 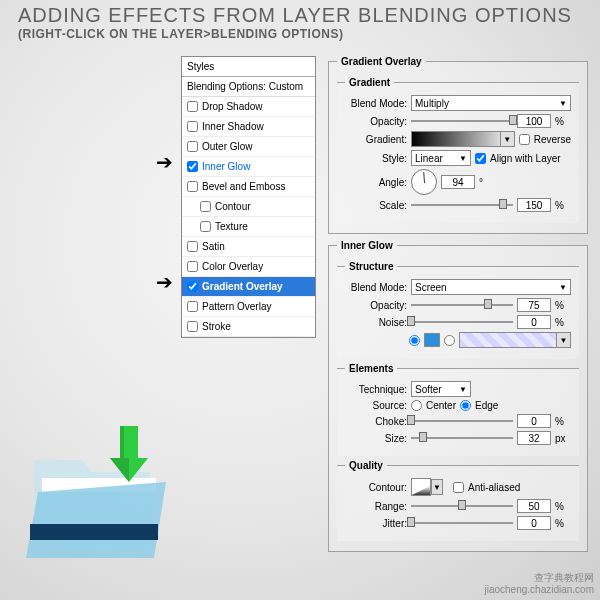 I want to click on source-edge-radio, so click(x=466, y=406).